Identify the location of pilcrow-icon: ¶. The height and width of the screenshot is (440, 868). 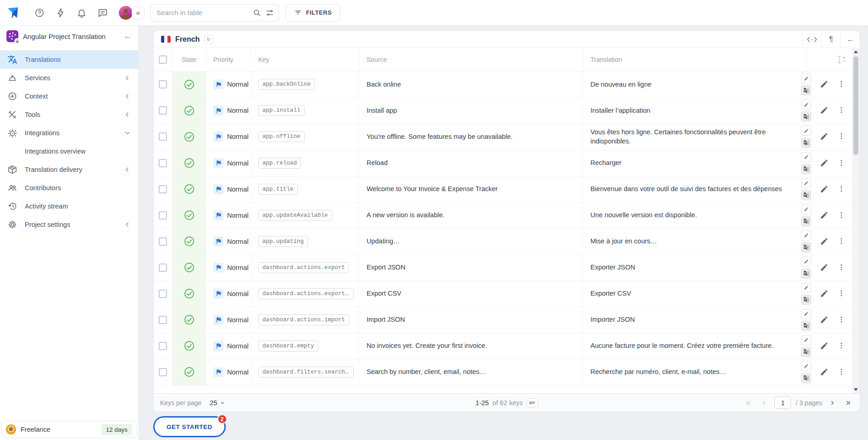
(831, 39).